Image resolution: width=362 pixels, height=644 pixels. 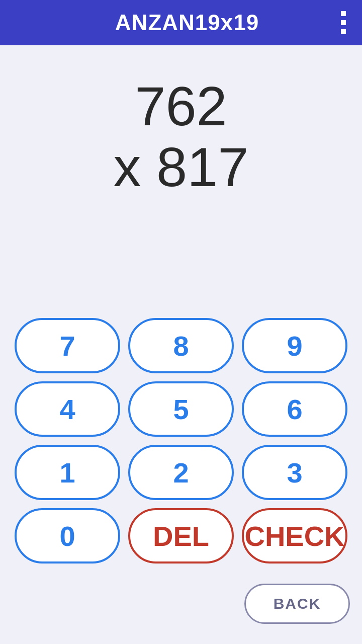 What do you see at coordinates (187, 23) in the screenshot?
I see `app-title: ANZAN19x19` at bounding box center [187, 23].